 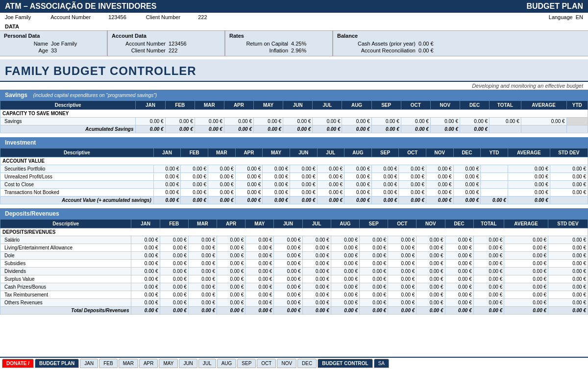 What do you see at coordinates (209, 105) in the screenshot?
I see `savings-col-mar: MAR` at bounding box center [209, 105].